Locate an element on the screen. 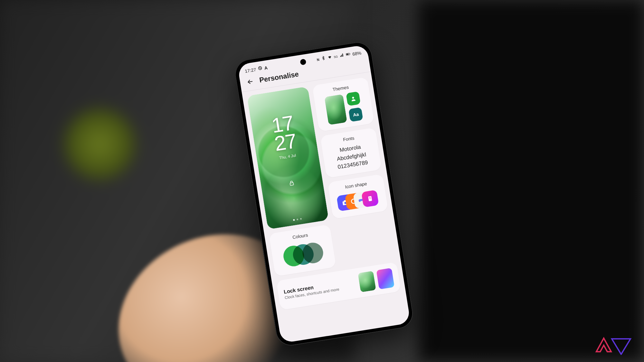 The width and height of the screenshot is (644, 362). themes-card: Themes Aa is located at coordinates (343, 104).